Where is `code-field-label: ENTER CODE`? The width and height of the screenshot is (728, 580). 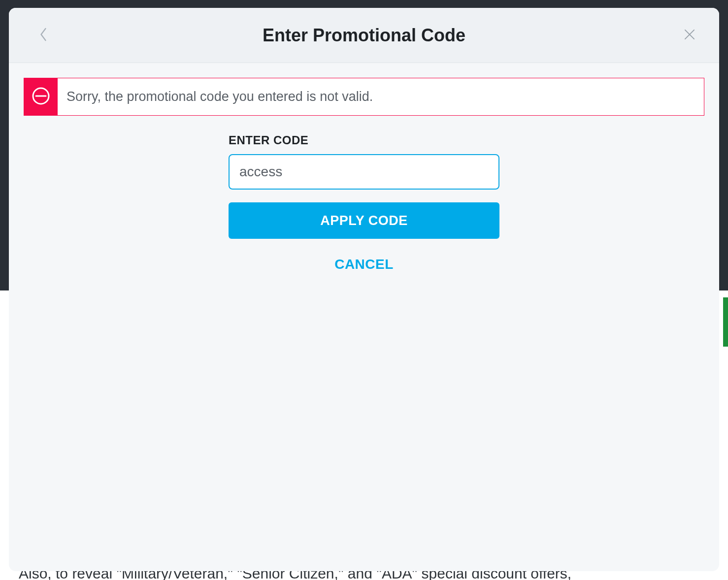 code-field-label: ENTER CODE is located at coordinates (364, 140).